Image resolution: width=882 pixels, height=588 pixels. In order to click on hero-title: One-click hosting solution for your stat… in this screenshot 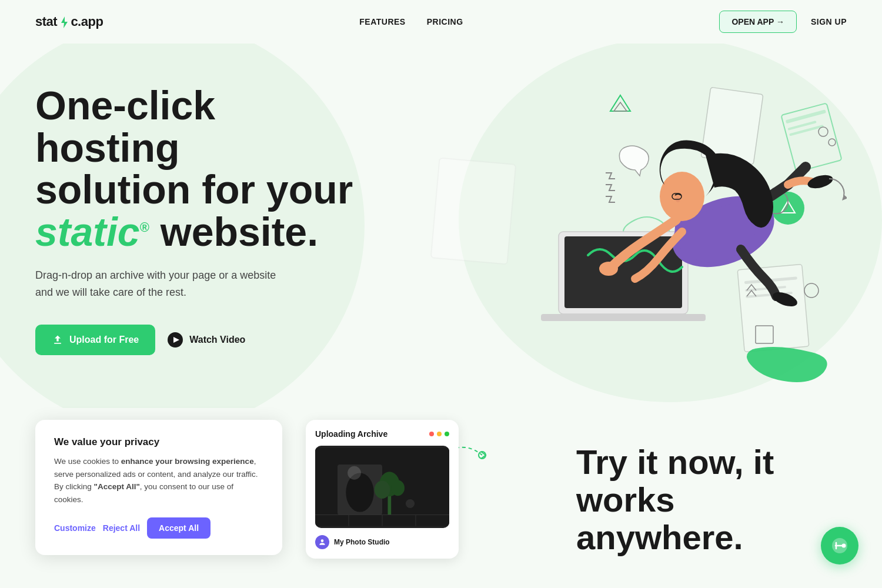, I will do `click(200, 169)`.